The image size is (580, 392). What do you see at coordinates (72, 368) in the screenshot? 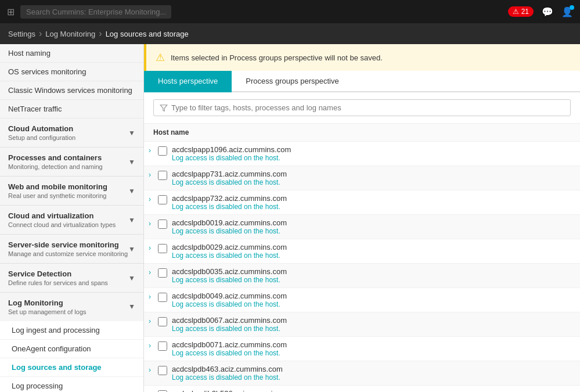
I see `sidebar-item-log-sources: Log sources and storage` at bounding box center [72, 368].